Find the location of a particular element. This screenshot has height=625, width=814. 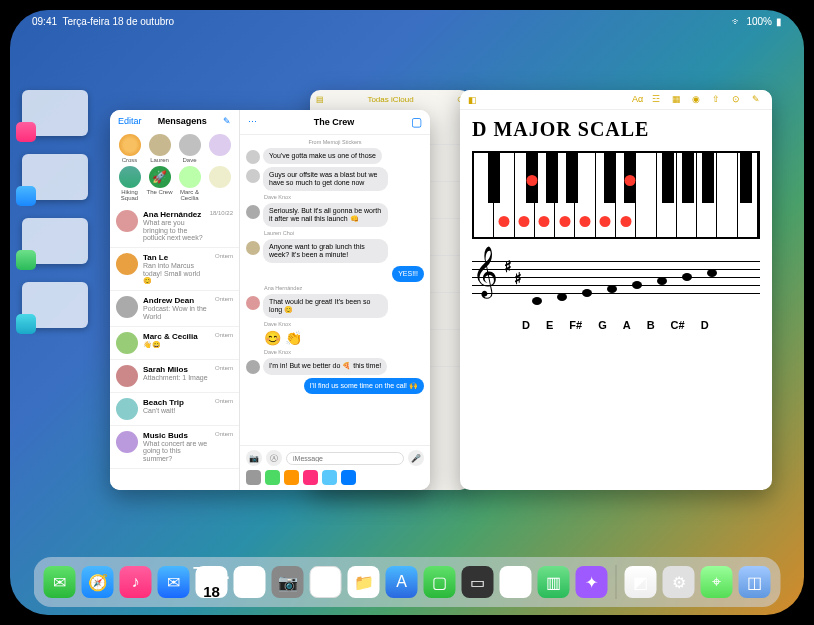

freeform-icon is located at coordinates (26, 324).